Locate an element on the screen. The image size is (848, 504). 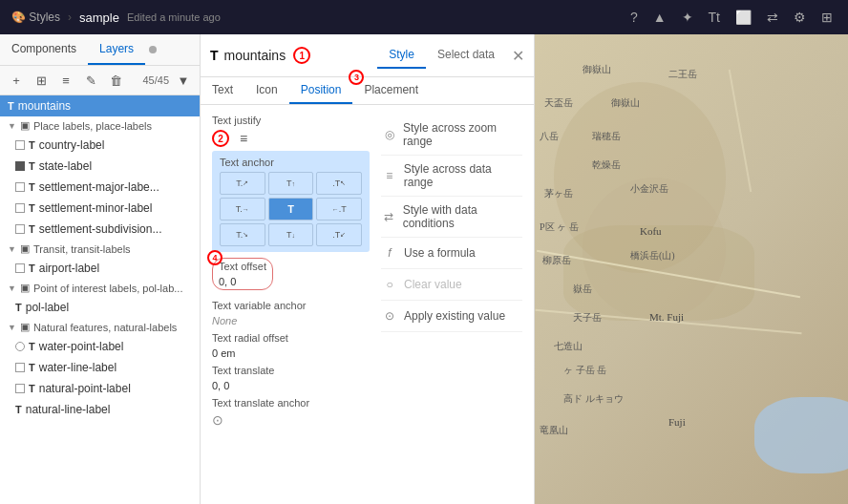
map-label-七造山: 七造山 is located at coordinates (568, 346).